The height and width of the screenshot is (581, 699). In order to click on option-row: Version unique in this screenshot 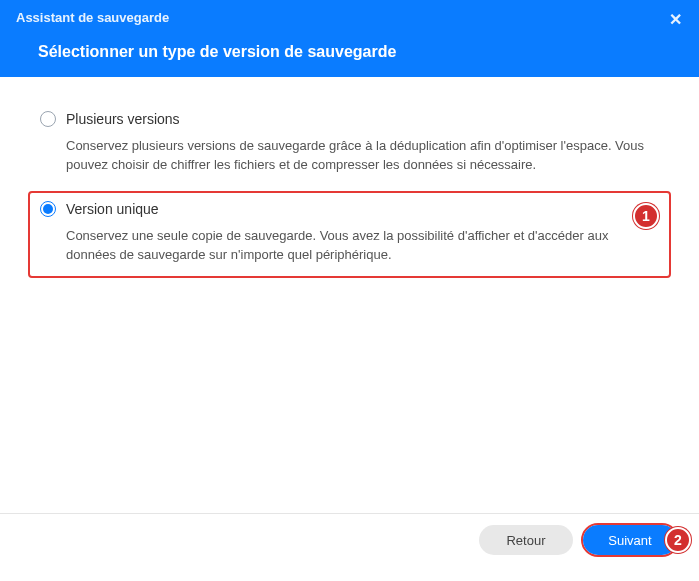, I will do `click(350, 209)`.